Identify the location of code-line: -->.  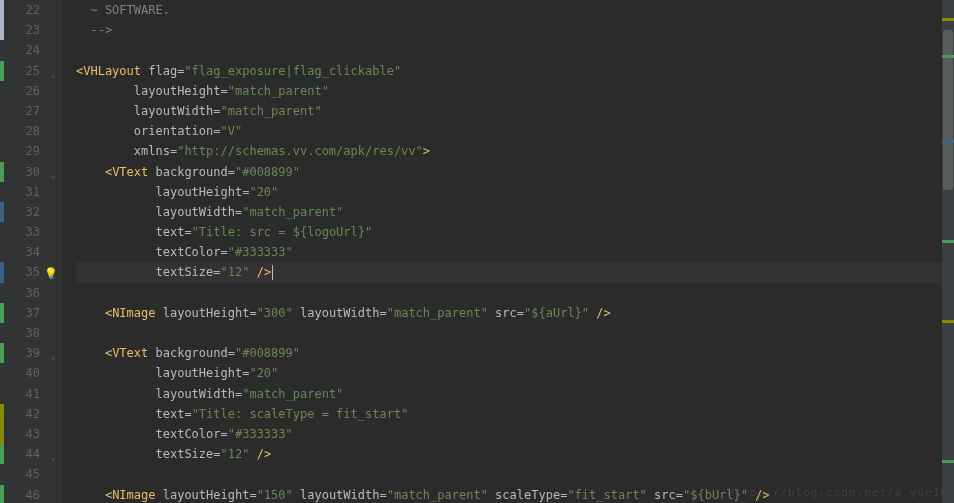
(515, 30).